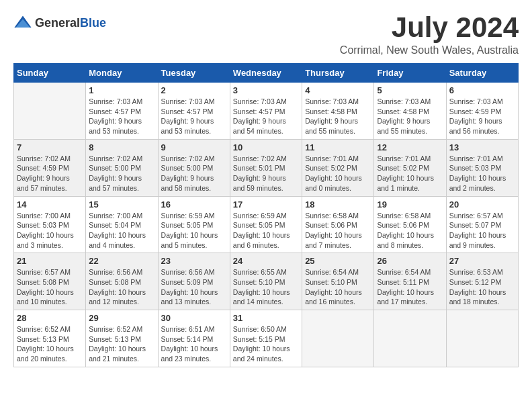 This screenshot has width=532, height=411. What do you see at coordinates (410, 224) in the screenshot?
I see `calendar-day-cell: 19Sunrise: 6:58 AM Sunset: 5:06 PM Dayli…` at bounding box center [410, 224].